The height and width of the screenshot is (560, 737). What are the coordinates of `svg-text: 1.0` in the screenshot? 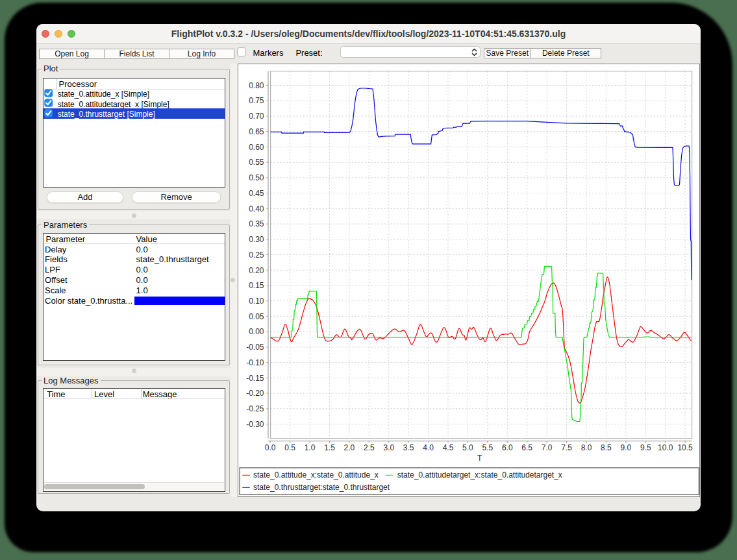 It's located at (309, 448).